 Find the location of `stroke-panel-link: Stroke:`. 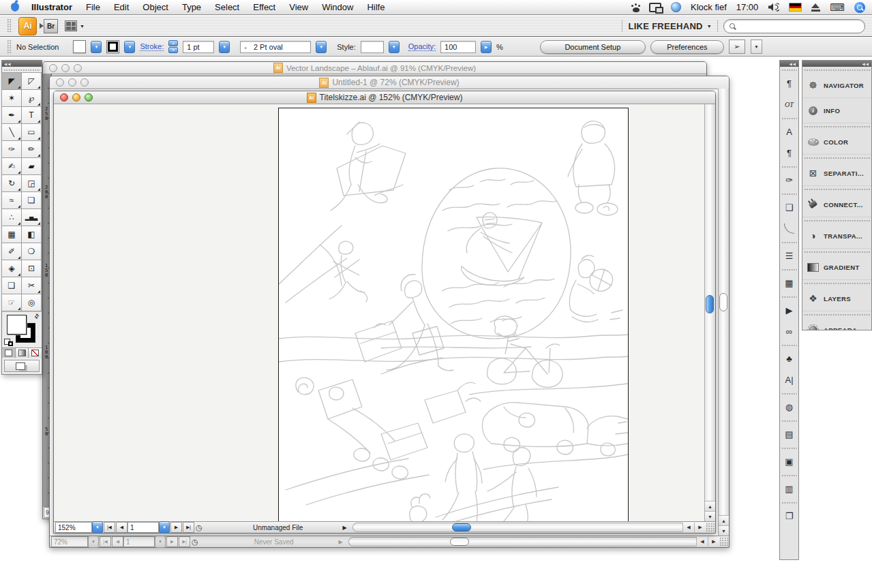

stroke-panel-link: Stroke: is located at coordinates (151, 46).